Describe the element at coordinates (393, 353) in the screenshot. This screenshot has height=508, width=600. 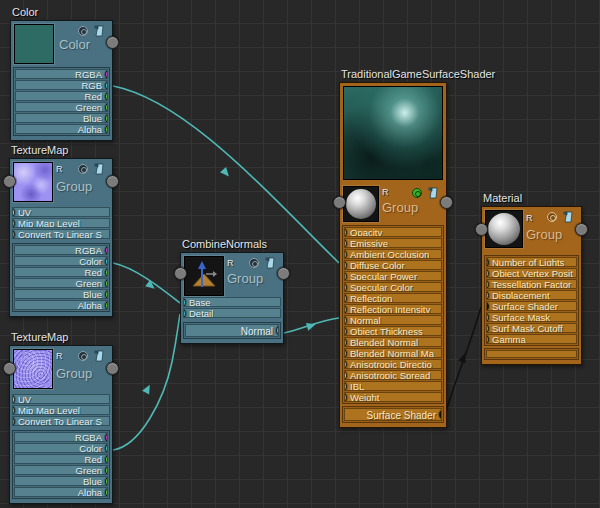
I see `port-row: Blended Normal Ma` at that location.